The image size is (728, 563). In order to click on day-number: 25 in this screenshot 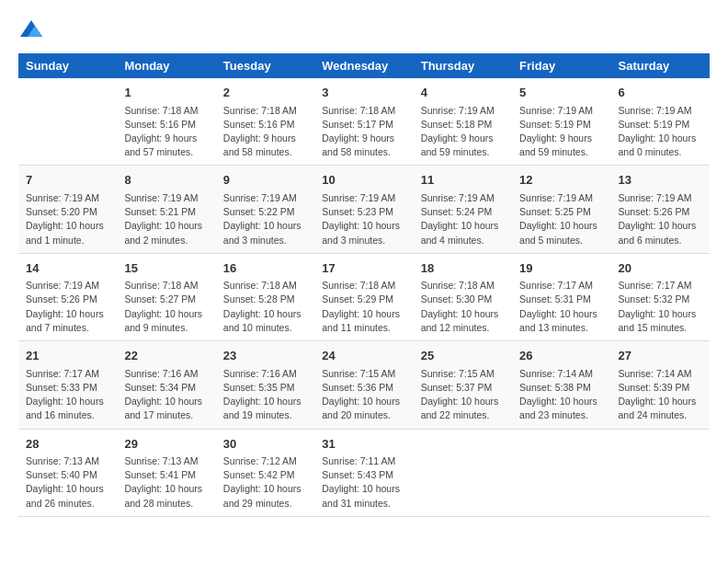, I will do `click(463, 356)`.